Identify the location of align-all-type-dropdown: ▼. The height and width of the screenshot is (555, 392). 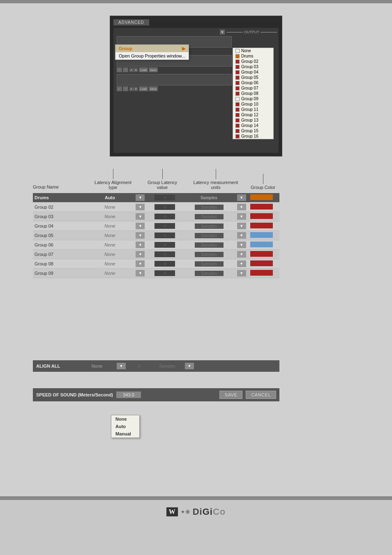
(121, 366).